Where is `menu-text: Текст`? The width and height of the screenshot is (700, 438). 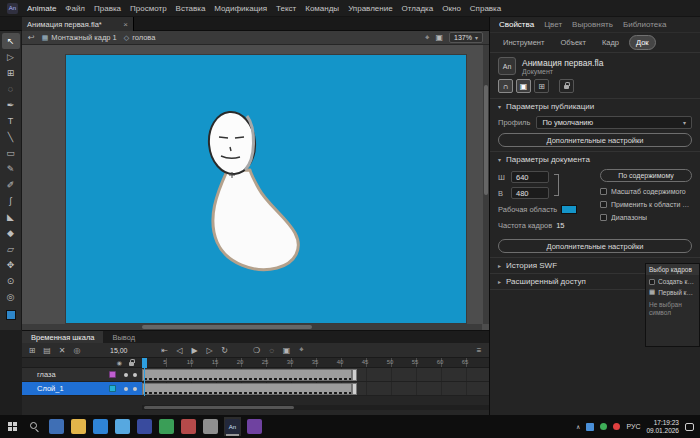 menu-text: Текст is located at coordinates (286, 8).